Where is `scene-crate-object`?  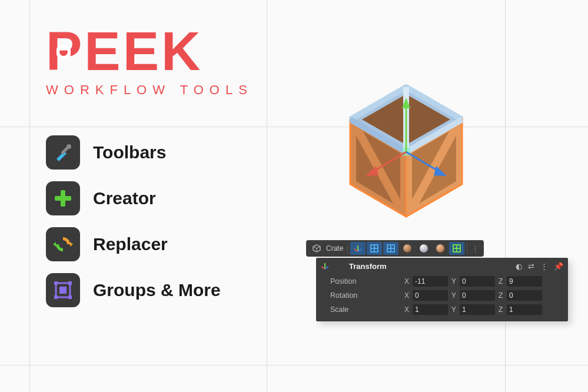
scene-crate-object is located at coordinates (406, 143).